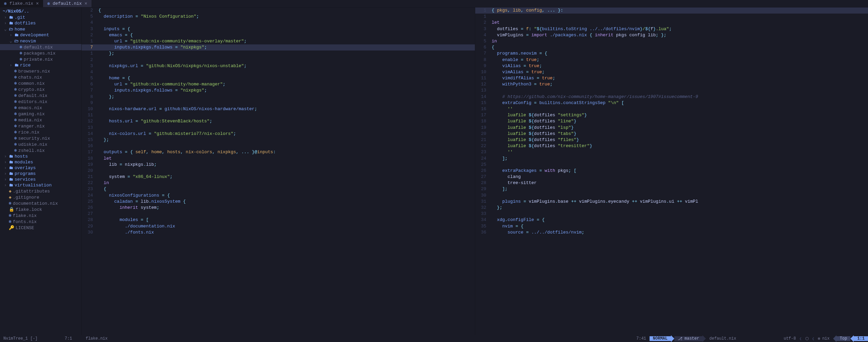  What do you see at coordinates (672, 35) in the screenshot?
I see `code-line: 4 vimPlugins = import ./packages.nix { i…` at bounding box center [672, 35].